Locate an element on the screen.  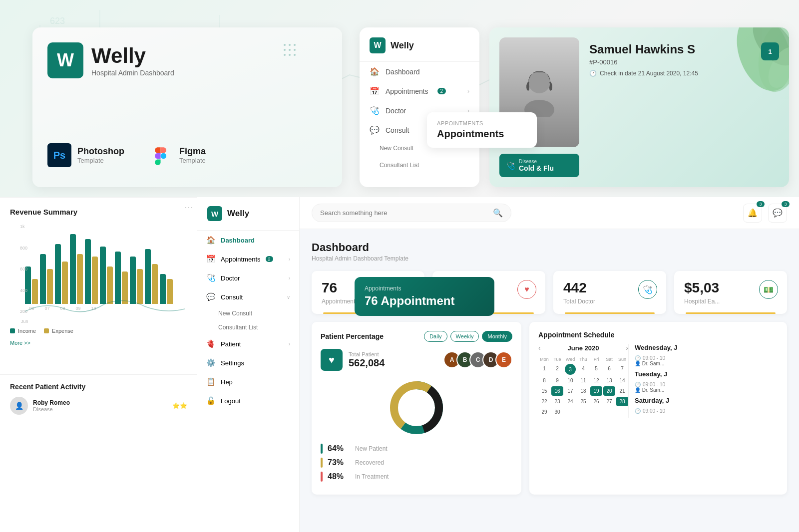
stat-doctor: 442 Total Doctor 🩺 is located at coordinates (610, 292).